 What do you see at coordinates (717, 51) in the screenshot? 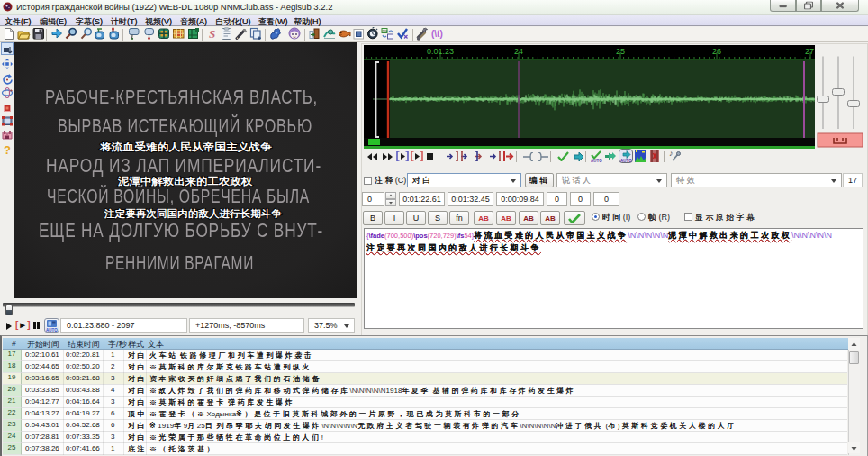
I see `svg-text: 26` at bounding box center [717, 51].